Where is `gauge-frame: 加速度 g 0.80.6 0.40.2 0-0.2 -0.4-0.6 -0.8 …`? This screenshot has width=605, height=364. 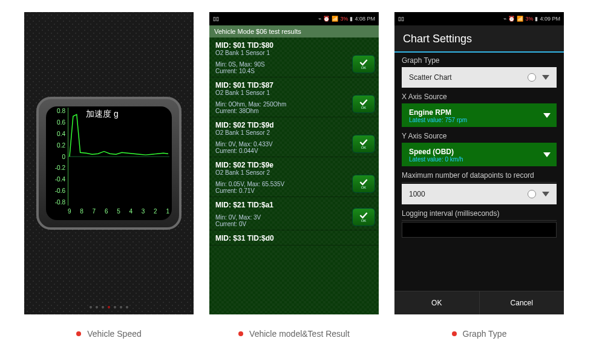 gauge-frame: 加速度 g 0.80.6 0.40.2 0-0.2 -0.4-0.6 -0.8 … is located at coordinates (109, 163).